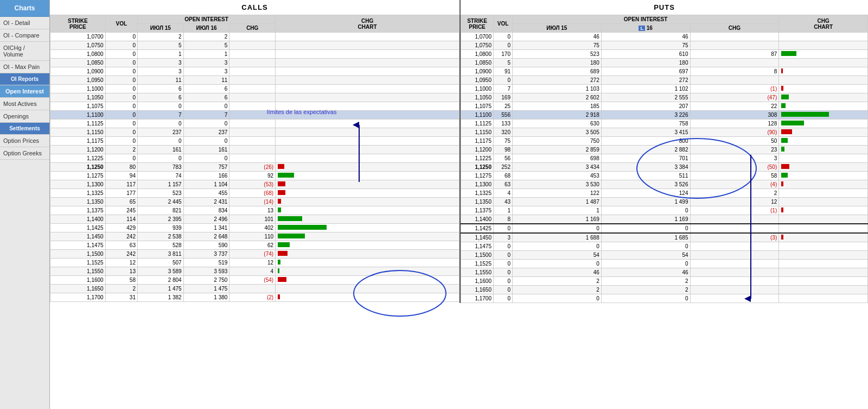  I want to click on calls-chg-chart-header: CHGCHART, so click(368, 24).